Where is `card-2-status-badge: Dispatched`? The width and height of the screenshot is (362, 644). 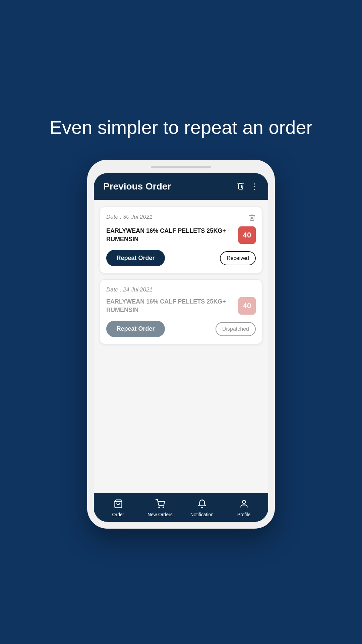 card-2-status-badge: Dispatched is located at coordinates (236, 329).